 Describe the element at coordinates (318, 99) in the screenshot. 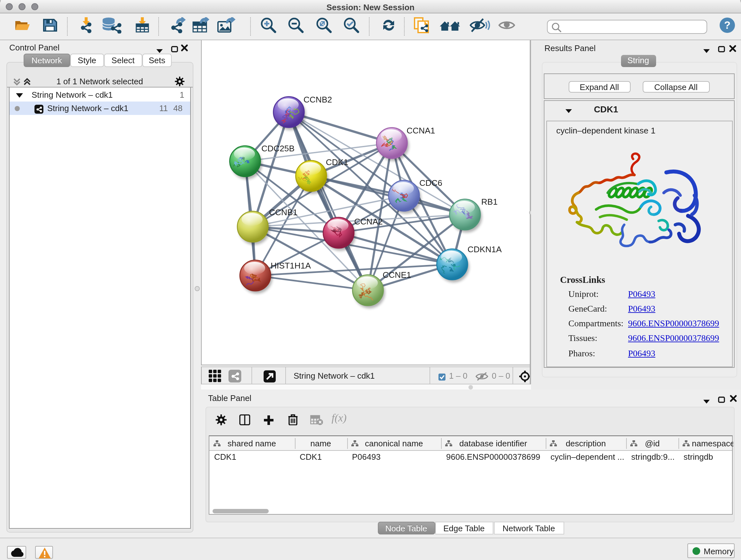

I see `svg-text: CCNB2` at that location.